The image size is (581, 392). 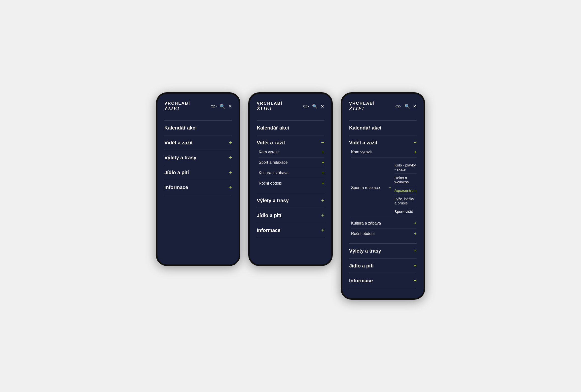 What do you see at coordinates (406, 167) in the screenshot?
I see `sub-sub-item: Kolo - plavky - skate` at bounding box center [406, 167].